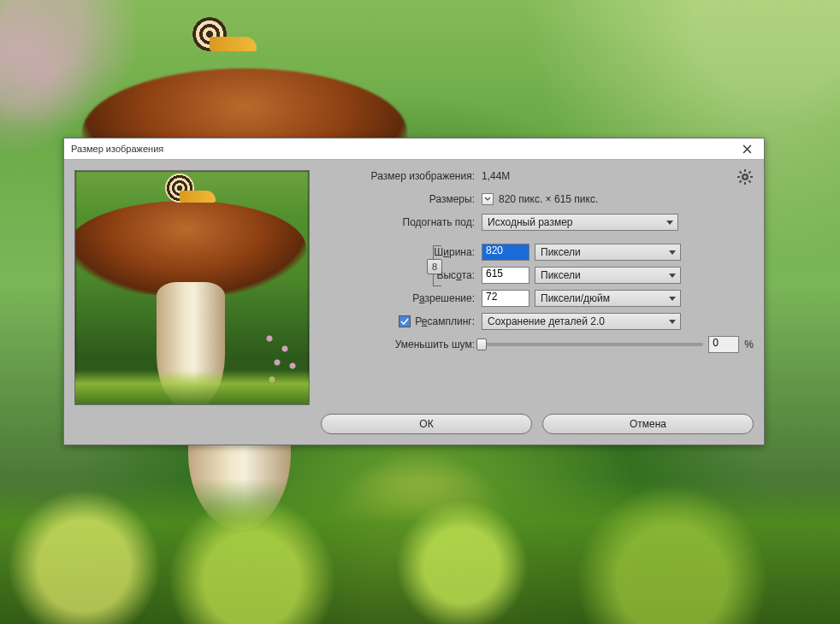 Image resolution: width=840 pixels, height=624 pixels. I want to click on width-input: 820, so click(506, 252).